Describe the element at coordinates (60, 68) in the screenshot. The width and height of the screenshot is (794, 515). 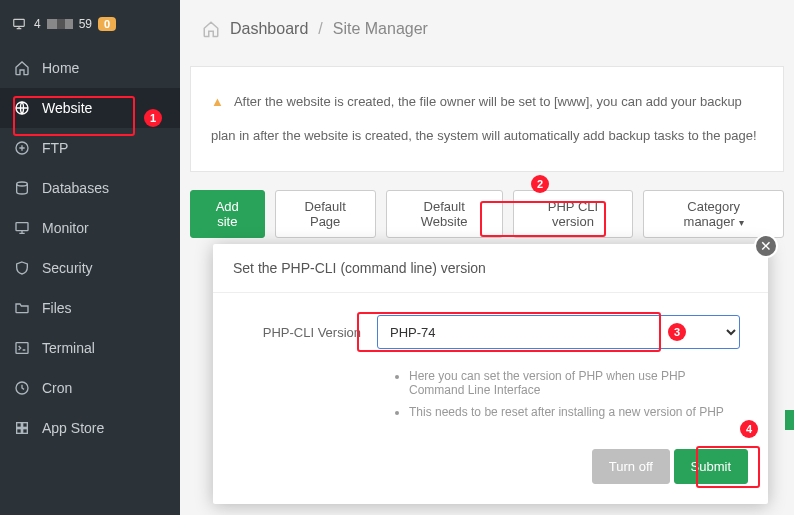
I see `sidebar-label: Home` at that location.